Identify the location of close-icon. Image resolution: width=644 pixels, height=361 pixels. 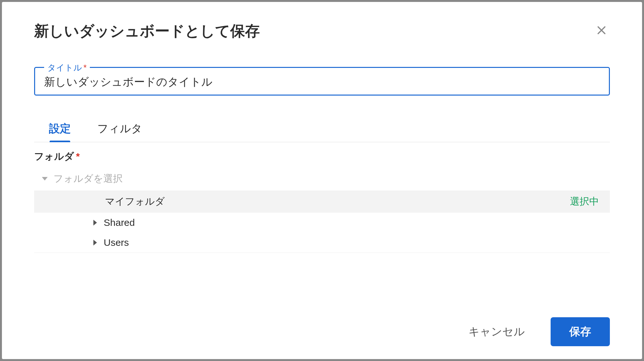
(601, 31).